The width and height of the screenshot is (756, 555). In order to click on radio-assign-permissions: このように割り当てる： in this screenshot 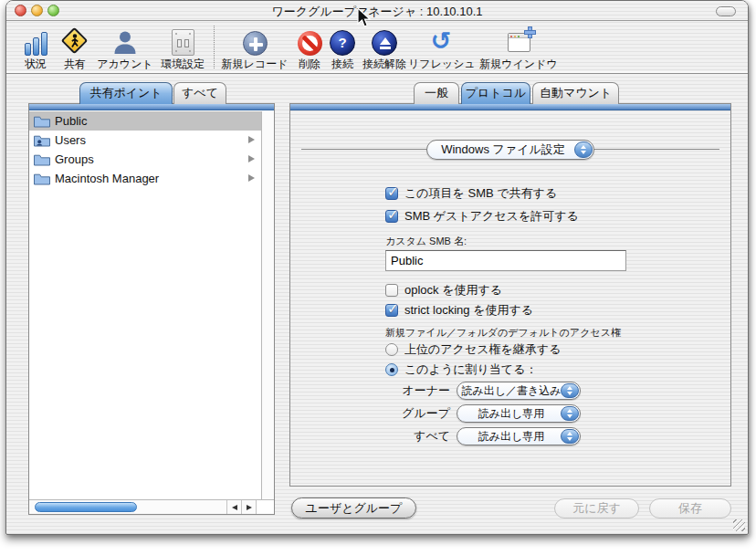, I will do `click(461, 369)`.